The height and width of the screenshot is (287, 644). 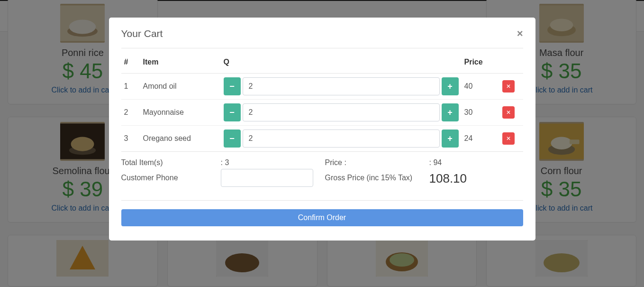 What do you see at coordinates (181, 86) in the screenshot?
I see `row-item: Amond oil` at bounding box center [181, 86].